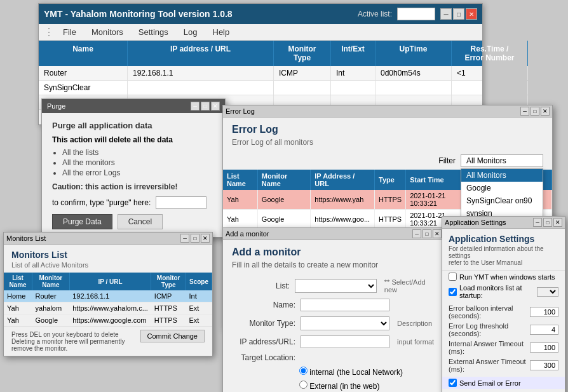 This screenshot has height=392, width=568. What do you see at coordinates (545, 111) in the screenshot?
I see `error-log-close: ✕` at bounding box center [545, 111].